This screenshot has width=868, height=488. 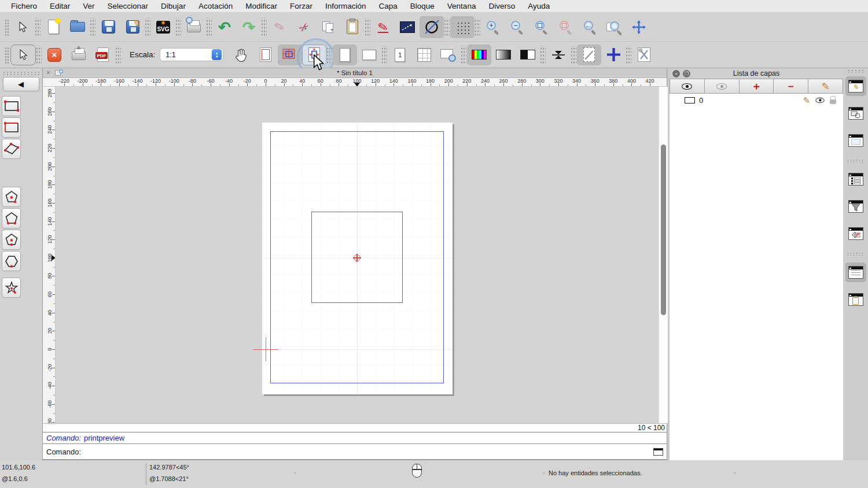 What do you see at coordinates (133, 27) in the screenshot?
I see `save-as-button: ✎` at bounding box center [133, 27].